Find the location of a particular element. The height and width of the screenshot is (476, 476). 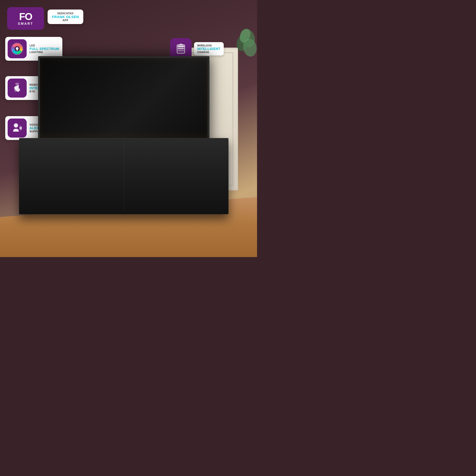

fo-text-small: SMART is located at coordinates (26, 24).